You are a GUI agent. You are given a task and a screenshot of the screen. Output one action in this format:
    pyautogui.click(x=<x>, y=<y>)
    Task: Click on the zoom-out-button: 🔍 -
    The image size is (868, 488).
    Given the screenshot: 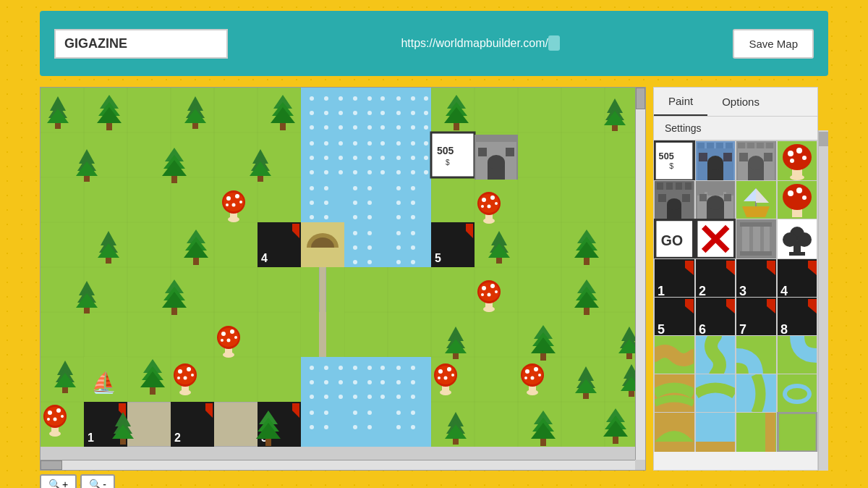 What is the action you would take?
    pyautogui.click(x=98, y=481)
    